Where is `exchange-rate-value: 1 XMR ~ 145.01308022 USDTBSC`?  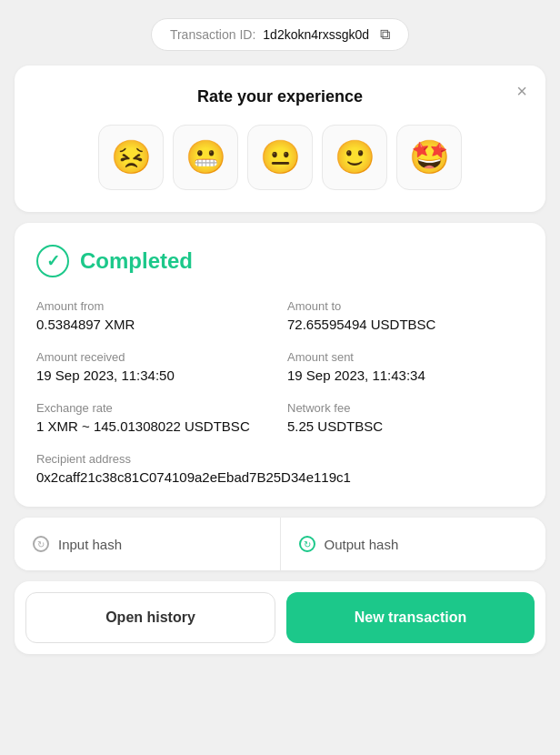 exchange-rate-value: 1 XMR ~ 145.01308022 USDTBSC is located at coordinates (155, 426).